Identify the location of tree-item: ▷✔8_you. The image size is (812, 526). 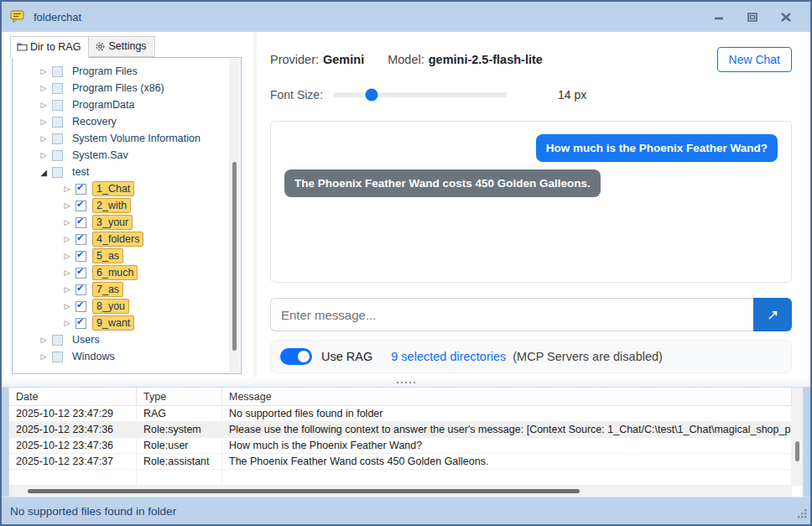
(127, 306).